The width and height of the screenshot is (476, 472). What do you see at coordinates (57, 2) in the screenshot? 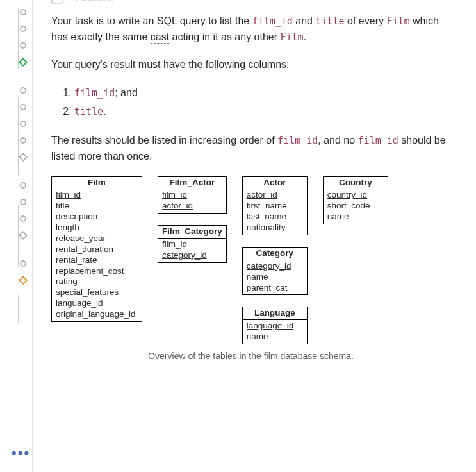
I see `problem-icon` at bounding box center [57, 2].